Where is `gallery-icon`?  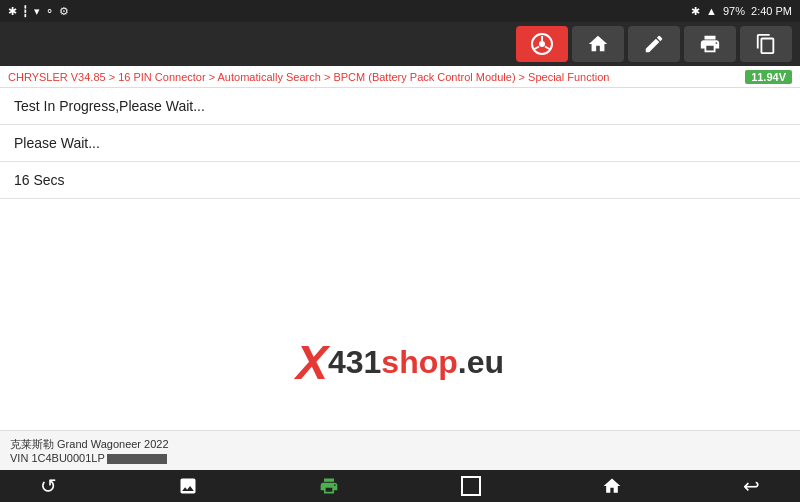
gallery-icon is located at coordinates (188, 486).